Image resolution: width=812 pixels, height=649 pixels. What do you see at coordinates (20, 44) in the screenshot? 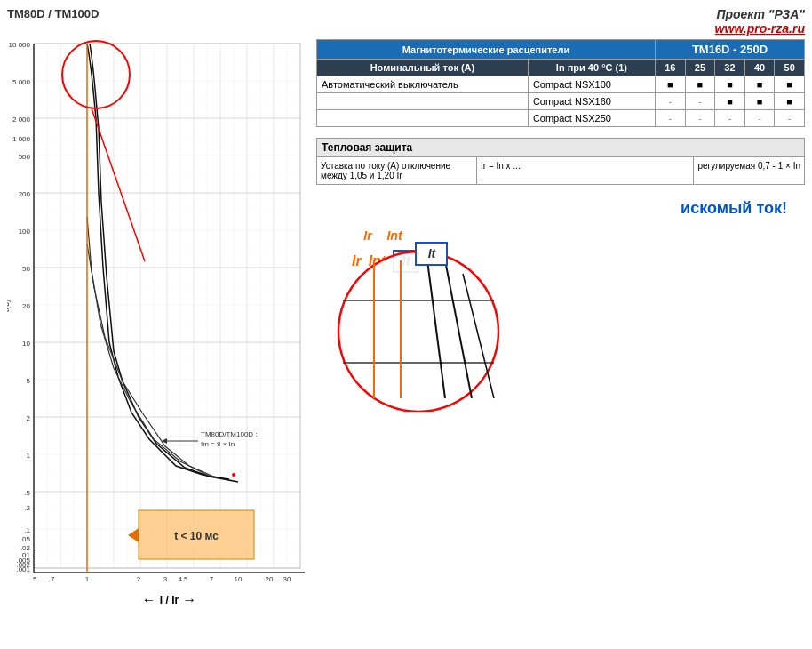
I see `svg-text: 10 000` at bounding box center [20, 44].